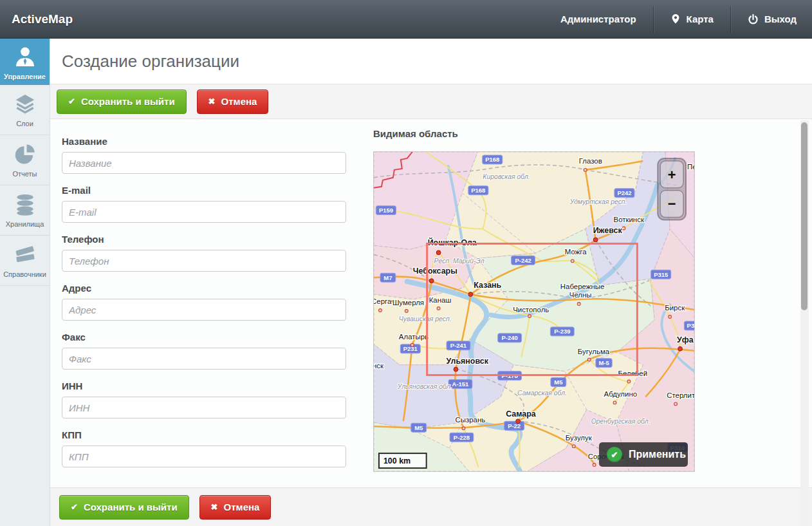 The image size is (812, 526). I want to click on road-badge: Р31, so click(689, 326).